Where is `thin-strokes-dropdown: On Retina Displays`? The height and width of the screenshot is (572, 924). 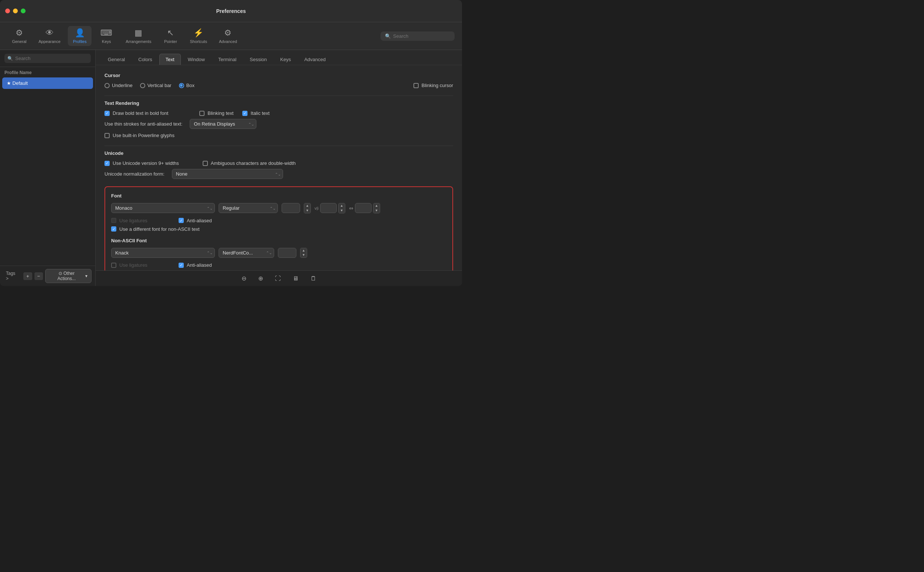 thin-strokes-dropdown: On Retina Displays is located at coordinates (223, 124).